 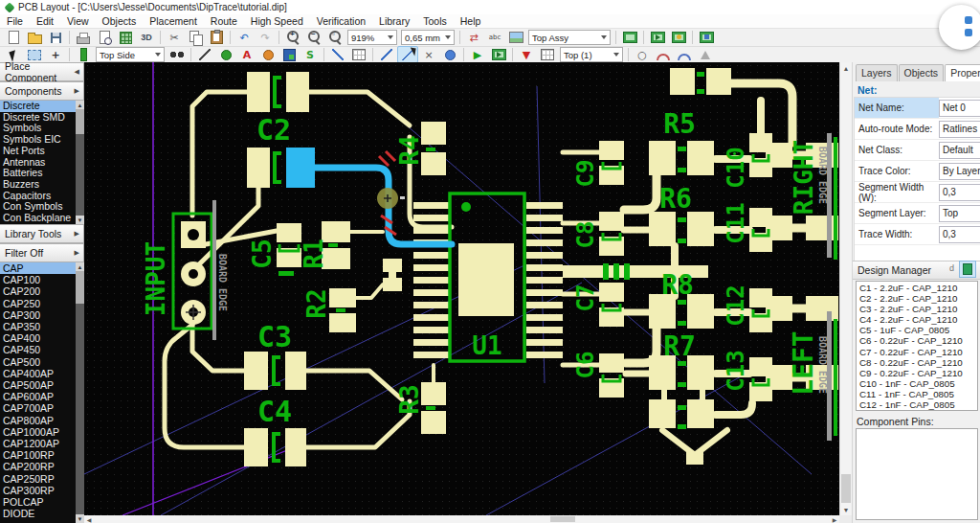 What do you see at coordinates (268, 55) in the screenshot?
I see `place-pad-button` at bounding box center [268, 55].